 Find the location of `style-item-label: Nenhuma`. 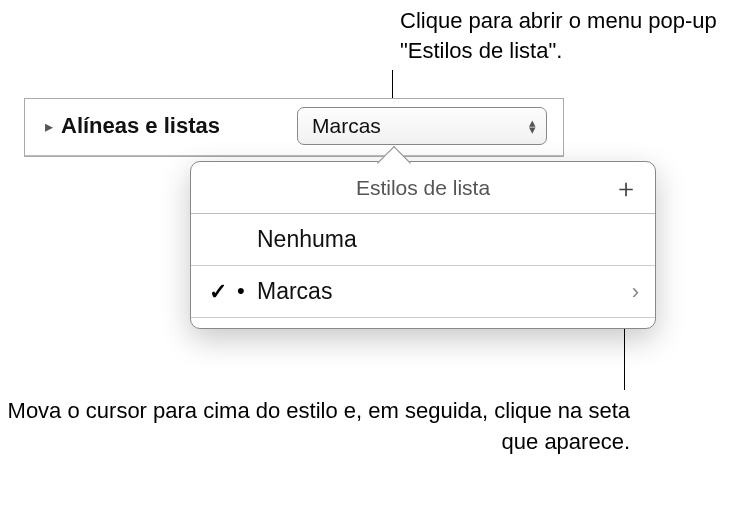

style-item-label: Nenhuma is located at coordinates (307, 240).